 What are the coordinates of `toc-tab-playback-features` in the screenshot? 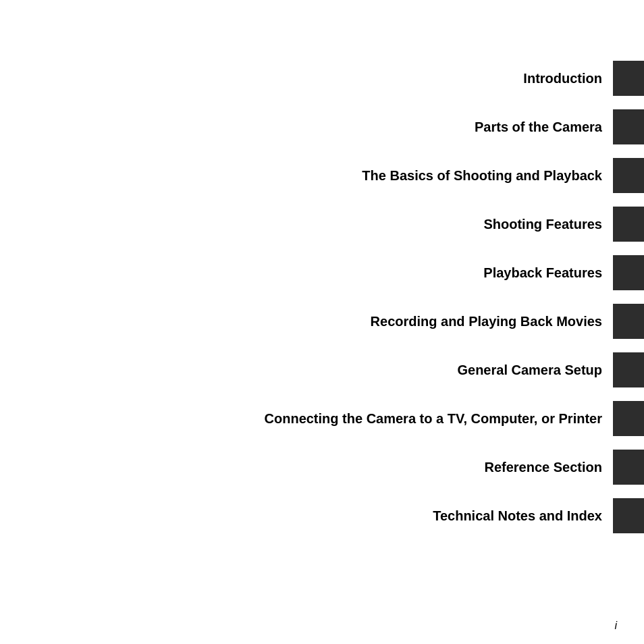 It's located at (628, 273).